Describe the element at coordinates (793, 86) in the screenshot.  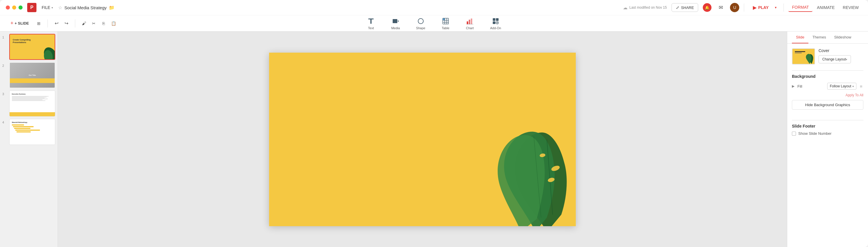
I see `fill-expand-icon: ▶` at that location.